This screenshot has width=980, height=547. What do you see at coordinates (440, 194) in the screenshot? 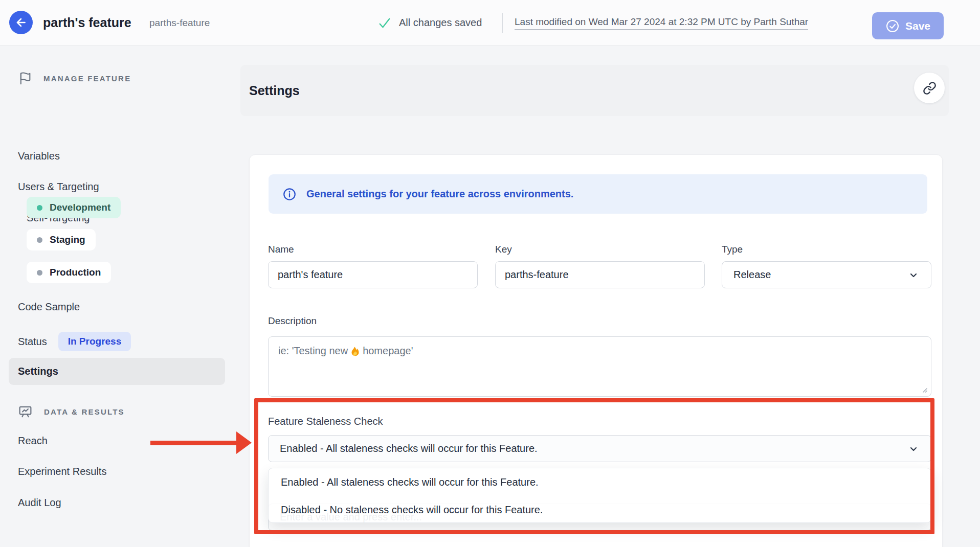
I see `info-banner-text: General settings for your feature across…` at bounding box center [440, 194].